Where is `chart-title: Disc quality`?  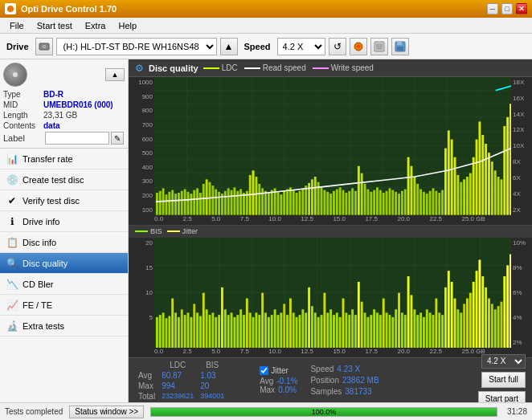
chart-title: Disc quality is located at coordinates (174, 68).